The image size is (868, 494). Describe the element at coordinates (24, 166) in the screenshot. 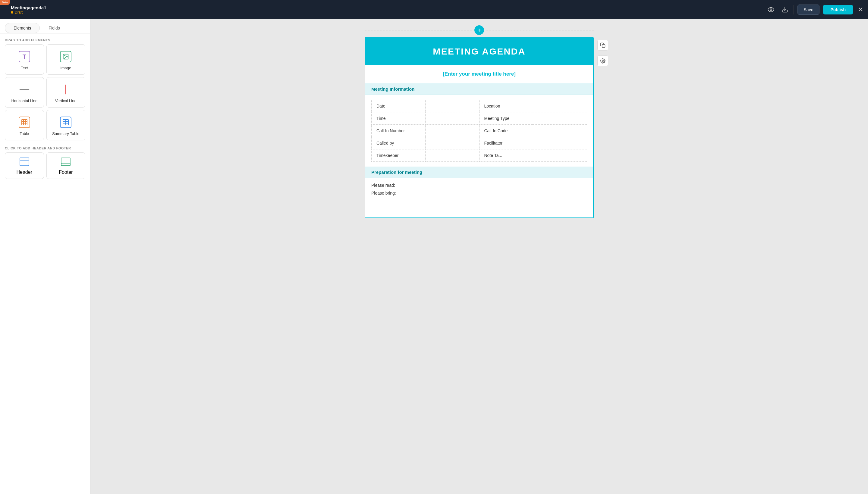

I see `add-header-button: Header` at that location.